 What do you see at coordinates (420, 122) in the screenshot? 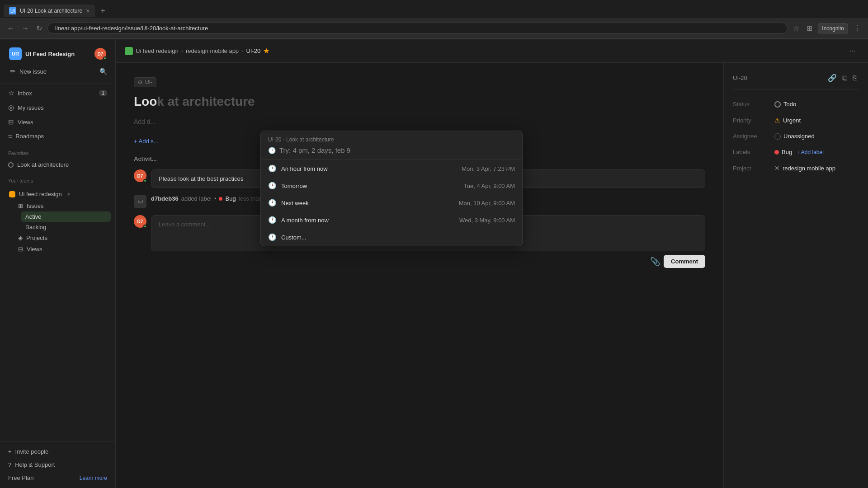
I see `add-description: Add d...` at bounding box center [420, 122].